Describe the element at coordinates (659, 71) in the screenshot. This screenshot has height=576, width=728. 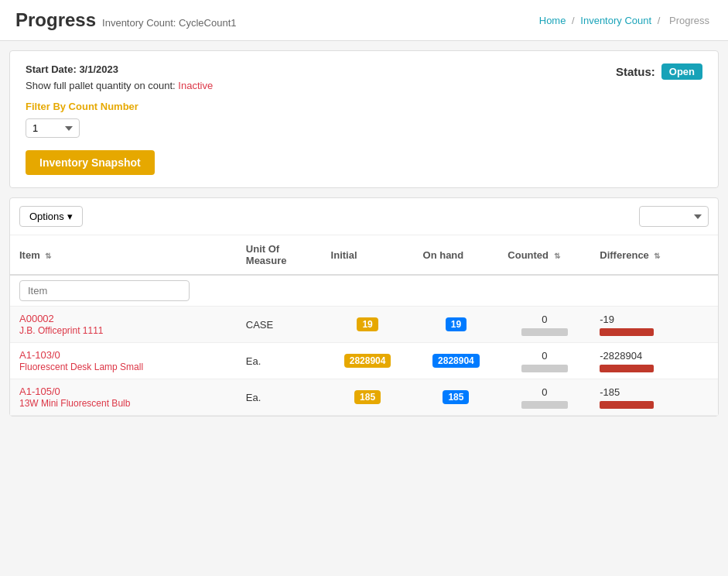
I see `info-right: Status: Open` at that location.